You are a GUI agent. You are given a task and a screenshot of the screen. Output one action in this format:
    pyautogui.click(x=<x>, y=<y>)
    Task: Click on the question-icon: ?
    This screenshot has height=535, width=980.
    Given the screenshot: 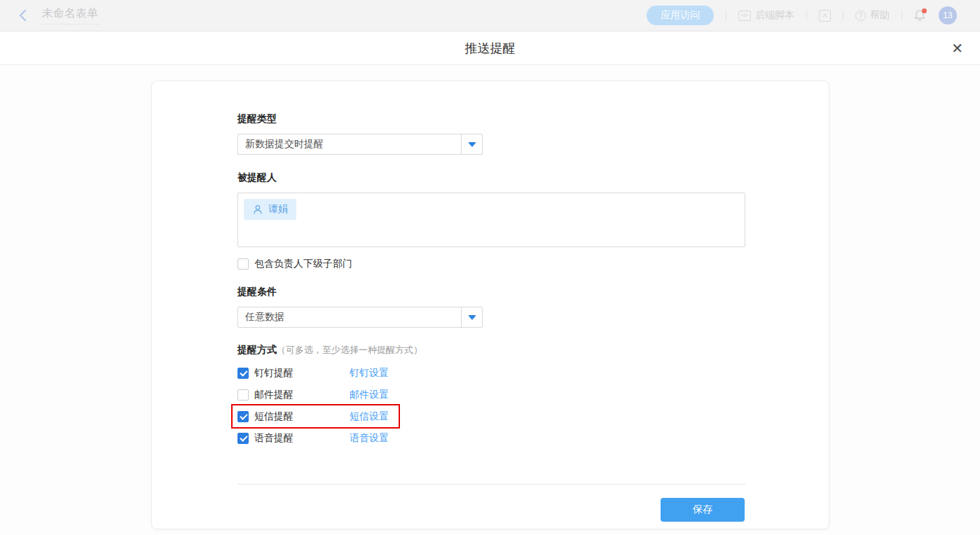 What is the action you would take?
    pyautogui.click(x=860, y=15)
    